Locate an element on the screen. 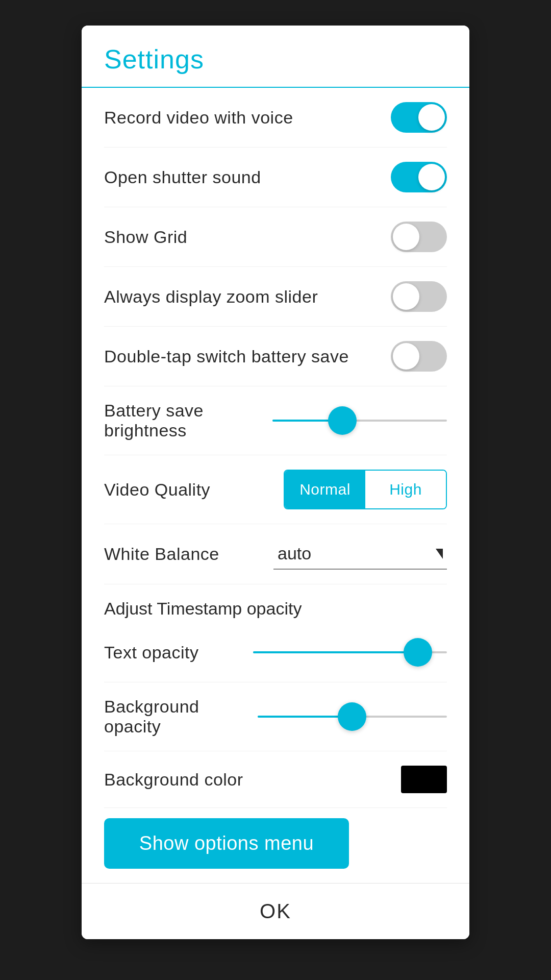  battery-save-toggle-knob is located at coordinates (406, 356).